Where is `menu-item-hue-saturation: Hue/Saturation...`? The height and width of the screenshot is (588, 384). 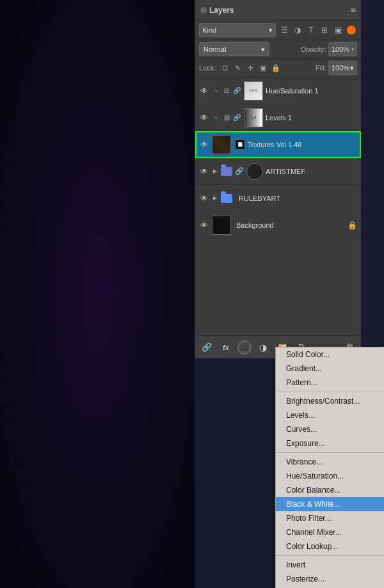 menu-item-hue-saturation: Hue/Saturation... is located at coordinates (330, 476).